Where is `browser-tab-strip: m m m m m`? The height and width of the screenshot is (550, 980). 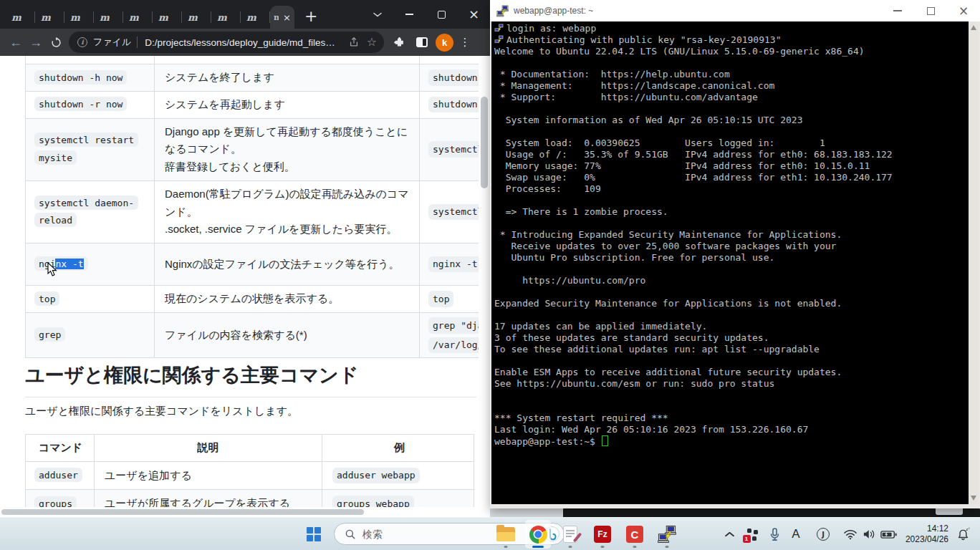 browser-tab-strip: m m m m m is located at coordinates (245, 14).